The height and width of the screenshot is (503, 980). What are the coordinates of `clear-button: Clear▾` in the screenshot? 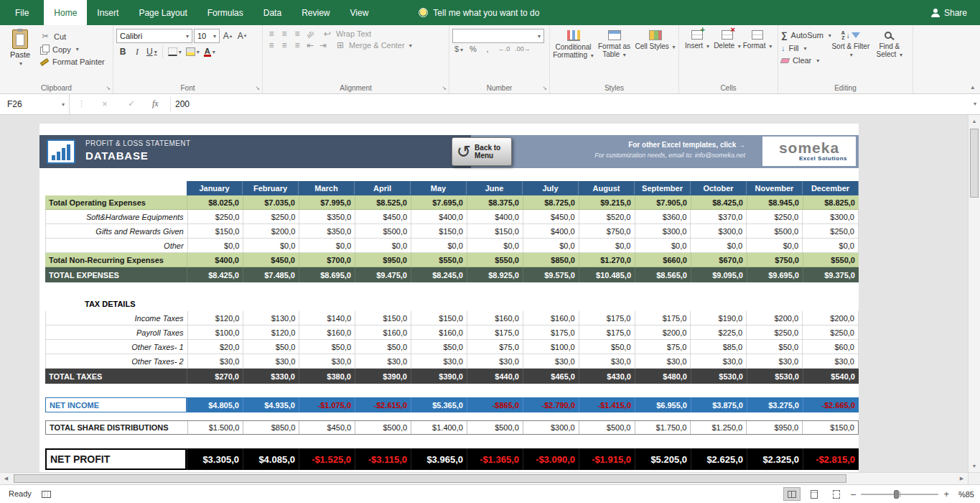 It's located at (806, 60).